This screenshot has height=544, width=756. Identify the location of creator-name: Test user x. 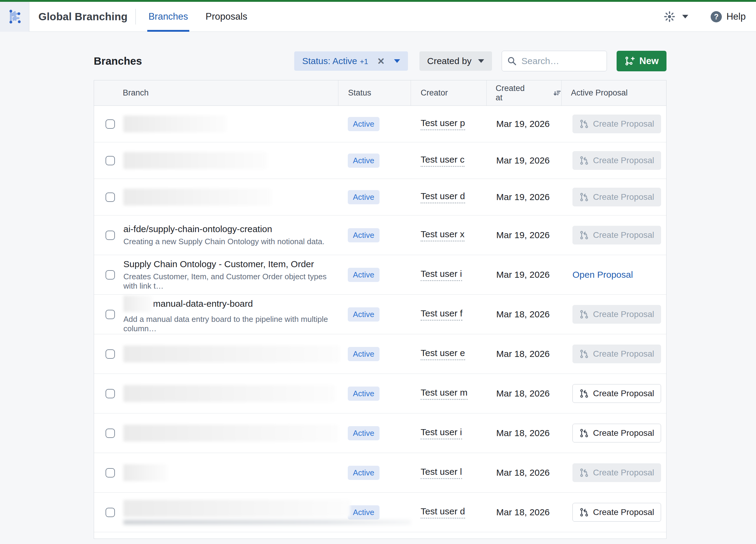
(443, 235).